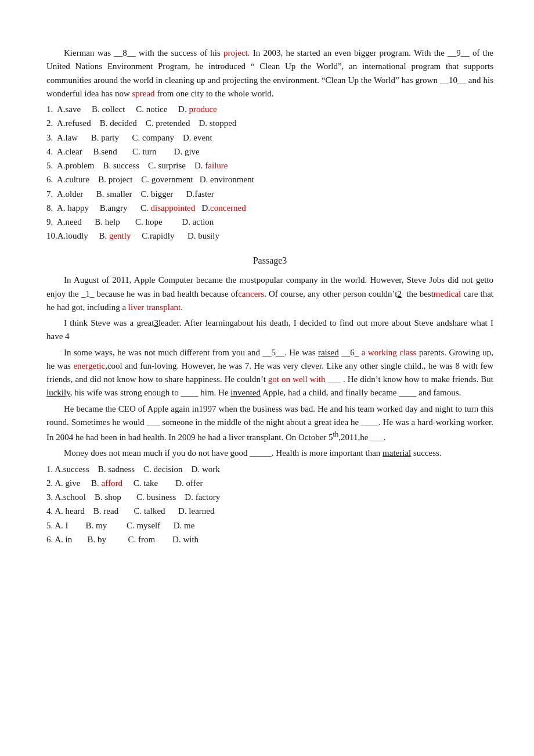 This screenshot has width=534, height=756. Describe the element at coordinates (270, 180) in the screenshot. I see `q6: 6. A.culture B. project C. government D.…` at that location.